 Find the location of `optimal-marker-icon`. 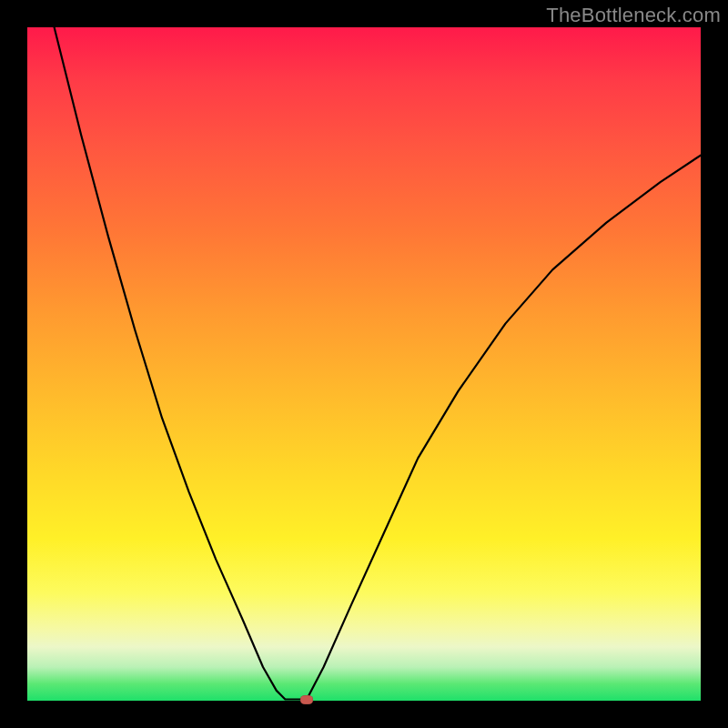

optimal-marker-icon is located at coordinates (307, 700).